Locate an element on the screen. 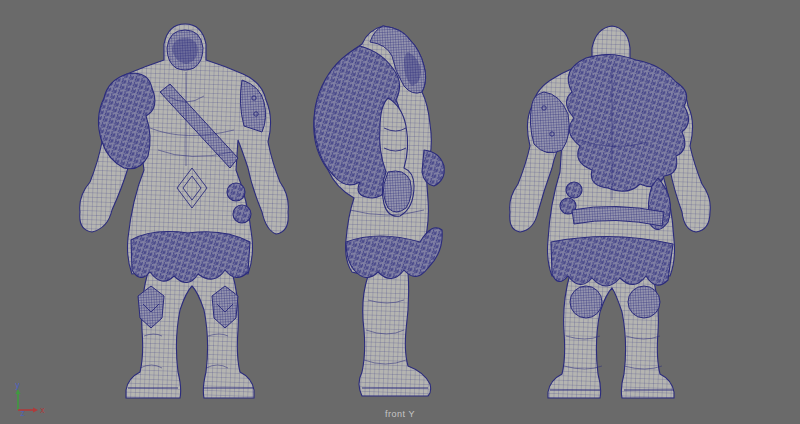  back-right-knee-guard is located at coordinates (644, 302).